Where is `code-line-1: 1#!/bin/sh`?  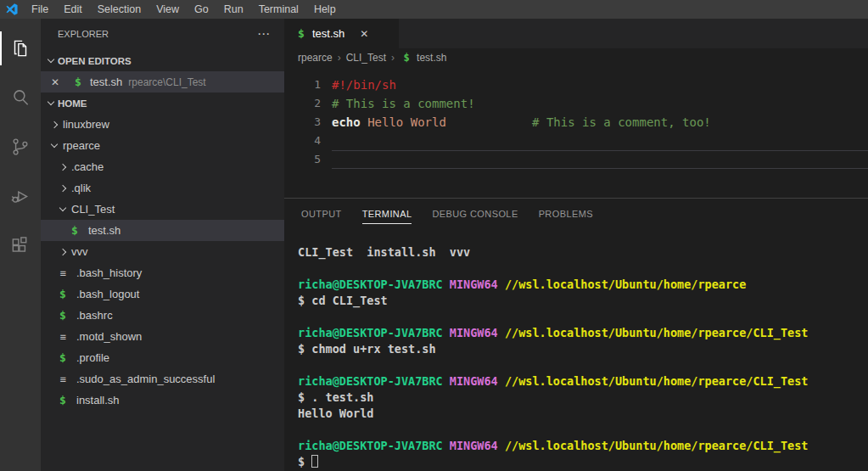
code-line-1: 1#!/bin/sh is located at coordinates (576, 85).